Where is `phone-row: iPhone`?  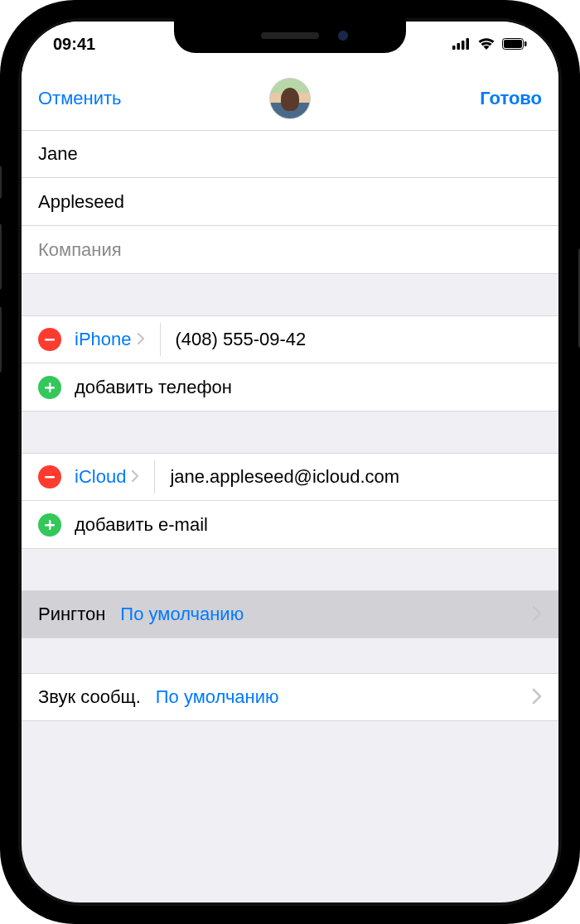 phone-row: iPhone is located at coordinates (290, 339).